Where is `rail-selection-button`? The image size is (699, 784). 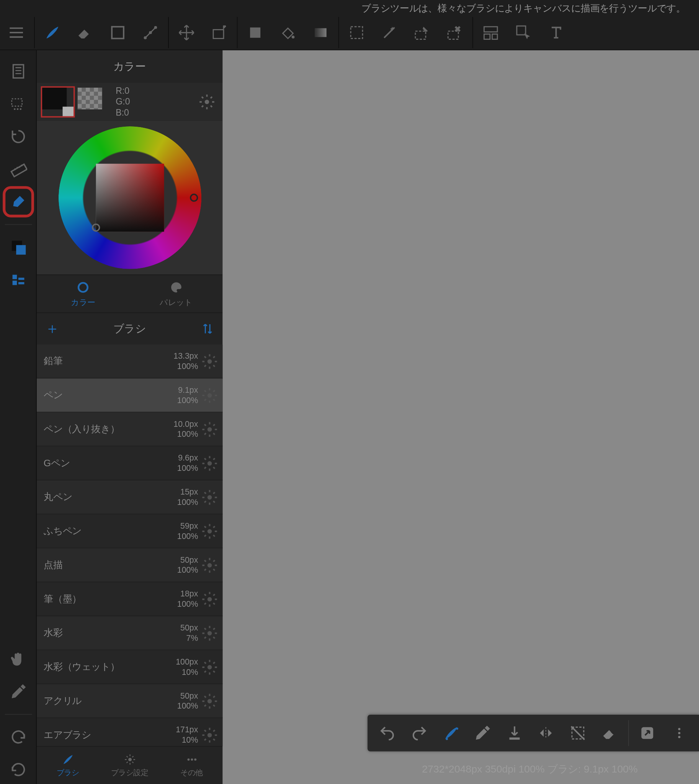
rail-selection-button is located at coordinates (18, 104).